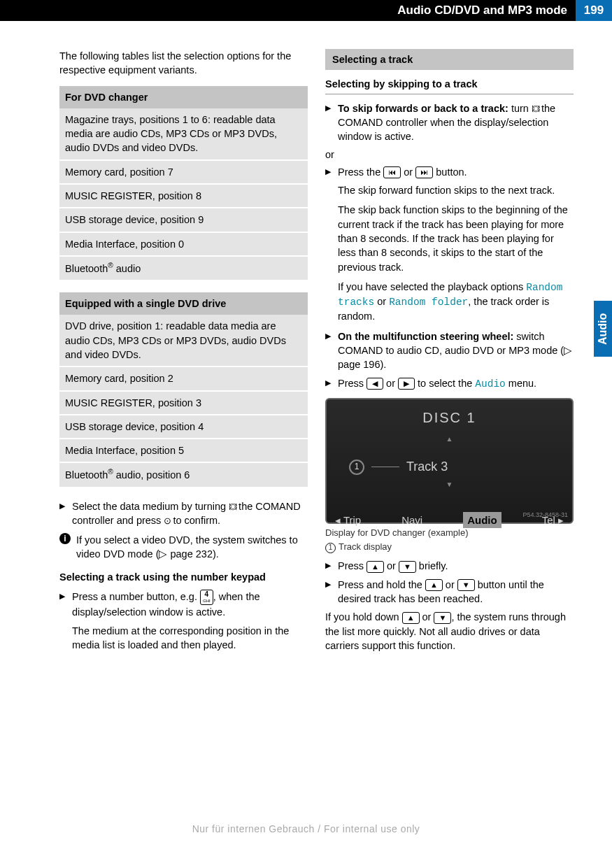 The width and height of the screenshot is (612, 868). Describe the element at coordinates (183, 451) in the screenshot. I see `table-row: Media Interface, position 5` at that location.